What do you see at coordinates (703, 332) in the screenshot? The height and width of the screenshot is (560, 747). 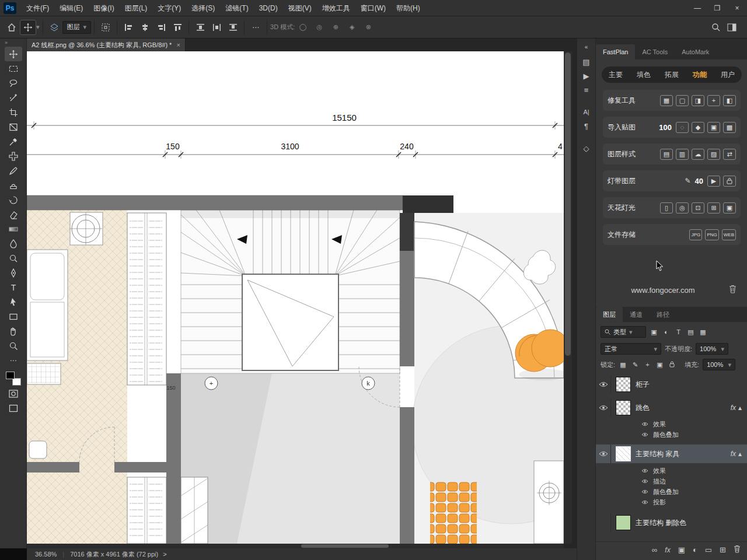 I see `filter-smart-icon: ▦` at bounding box center [703, 332].